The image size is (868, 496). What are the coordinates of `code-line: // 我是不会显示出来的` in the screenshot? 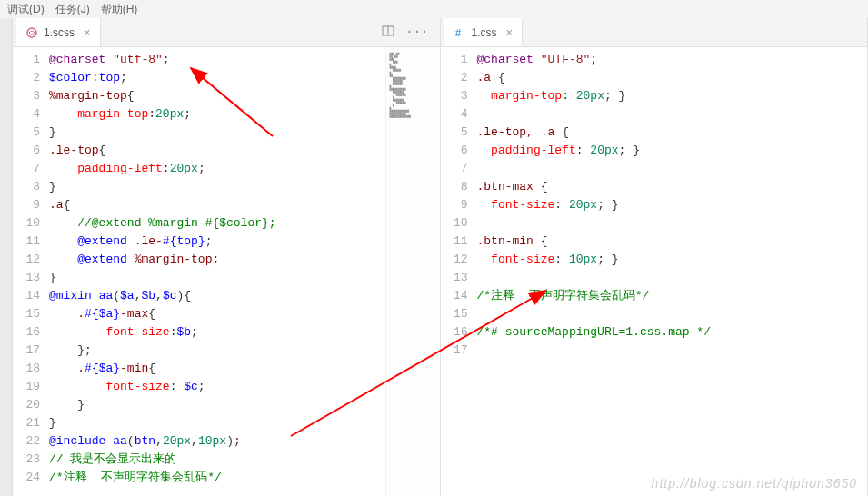 It's located at (217, 460).